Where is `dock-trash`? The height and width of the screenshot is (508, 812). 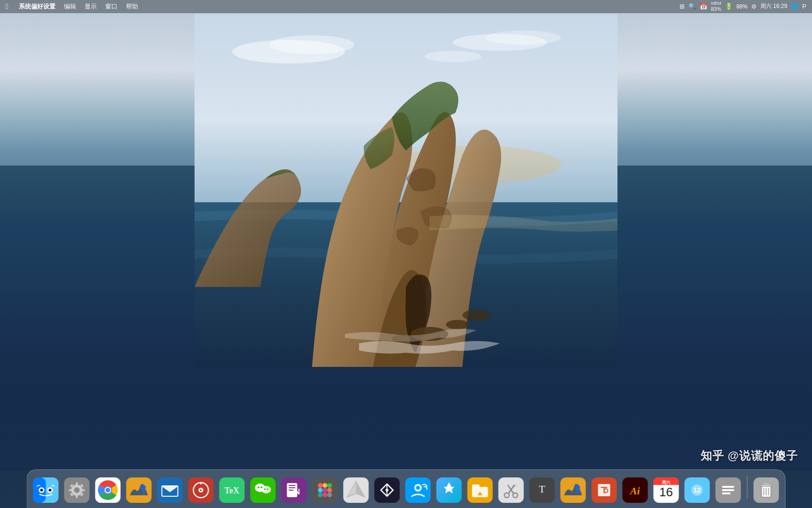
dock-trash is located at coordinates (766, 490).